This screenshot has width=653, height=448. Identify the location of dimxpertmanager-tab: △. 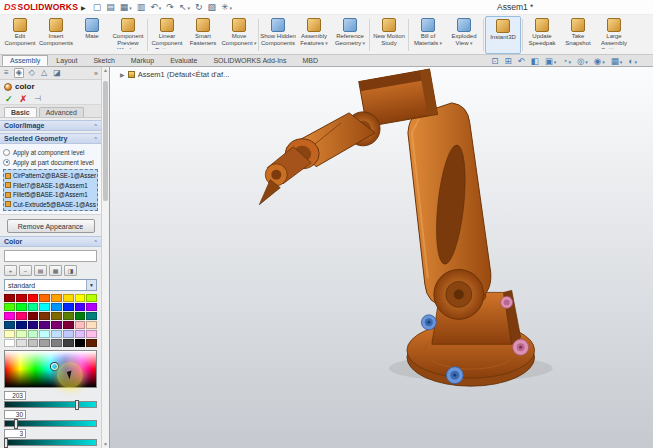
(44, 73).